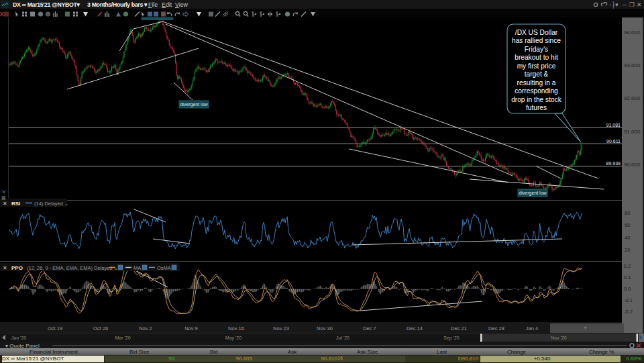  What do you see at coordinates (537, 66) in the screenshot?
I see `svg-text: my first price` at bounding box center [537, 66].